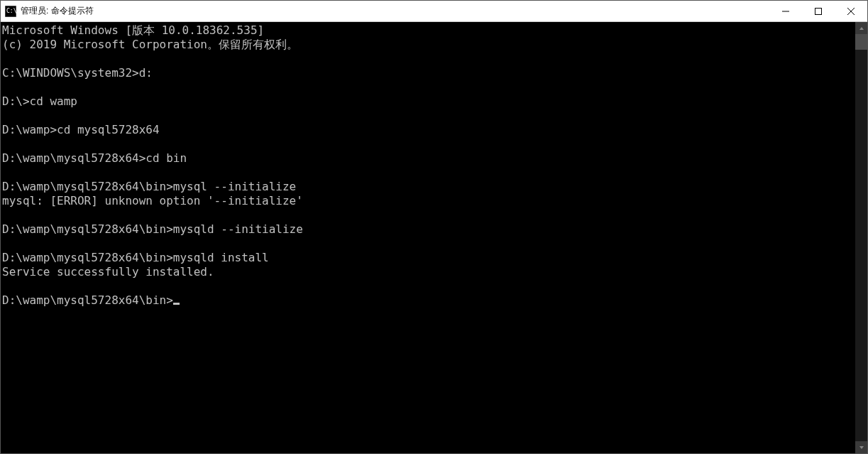  I want to click on titlebar-left: C:\ 管理员: 命令提示符, so click(47, 11).